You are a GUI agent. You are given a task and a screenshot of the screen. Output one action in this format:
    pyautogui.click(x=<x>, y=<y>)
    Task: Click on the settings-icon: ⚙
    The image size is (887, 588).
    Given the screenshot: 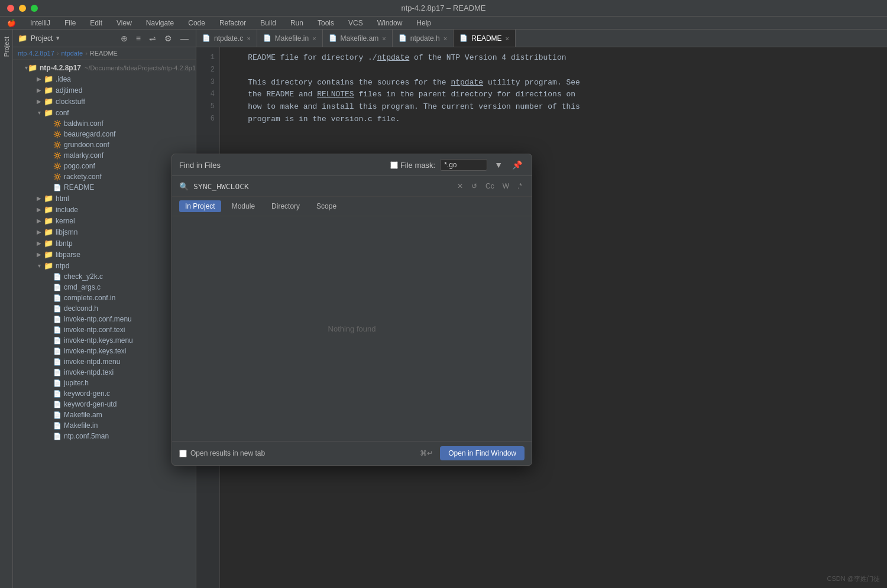 What is the action you would take?
    pyautogui.click(x=168, y=38)
    